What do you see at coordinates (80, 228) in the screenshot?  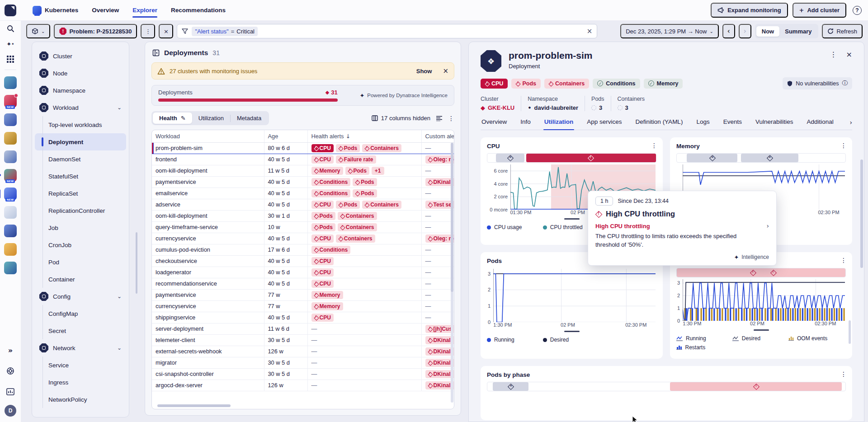 I see `sidebar-item-job: Job` at bounding box center [80, 228].